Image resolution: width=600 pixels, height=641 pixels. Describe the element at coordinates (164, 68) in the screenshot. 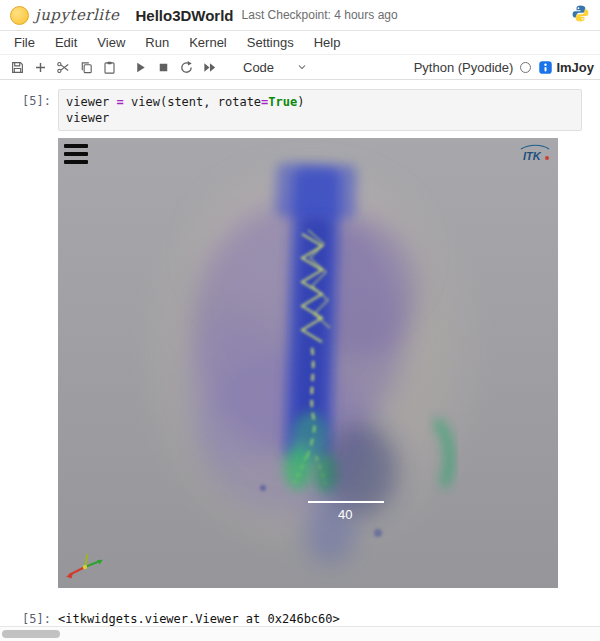

I see `stop-icon` at that location.